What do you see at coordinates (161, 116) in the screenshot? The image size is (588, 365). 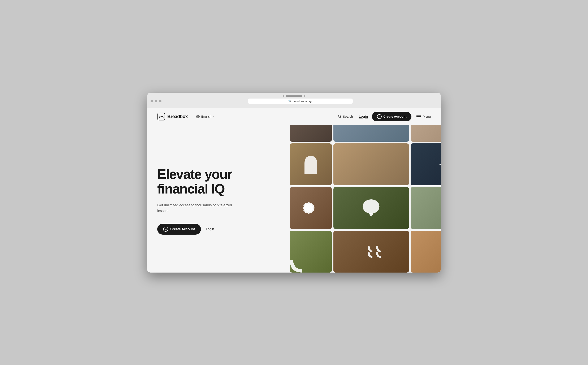 I see `breadbox-logo-icon` at bounding box center [161, 116].